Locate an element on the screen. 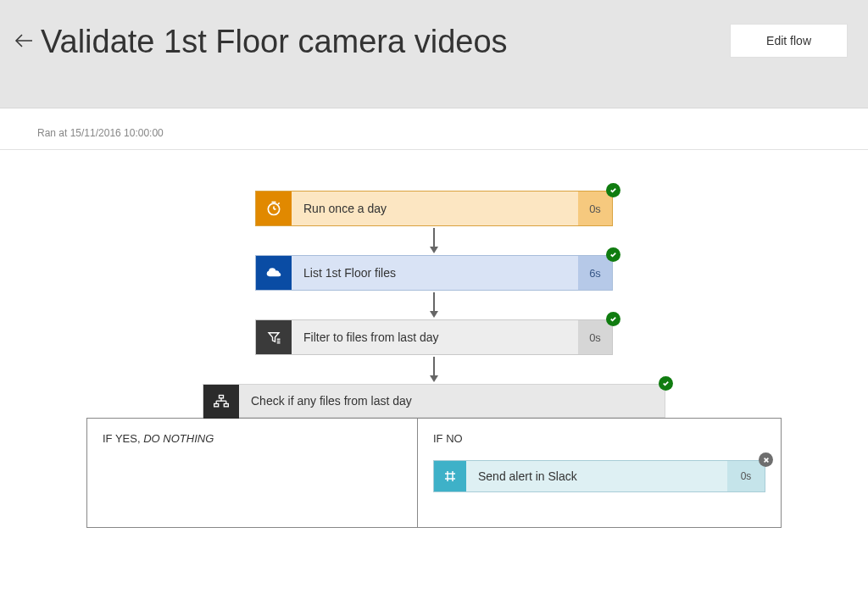  condition-icon is located at coordinates (221, 402).